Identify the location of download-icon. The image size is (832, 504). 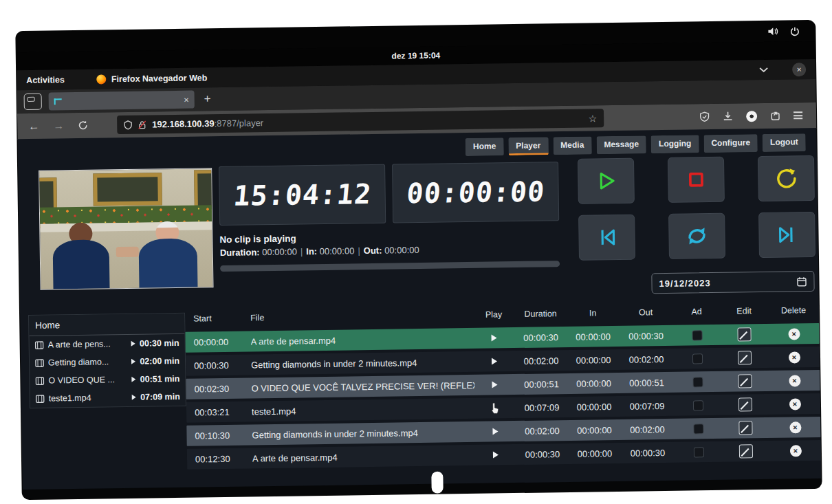
(727, 117).